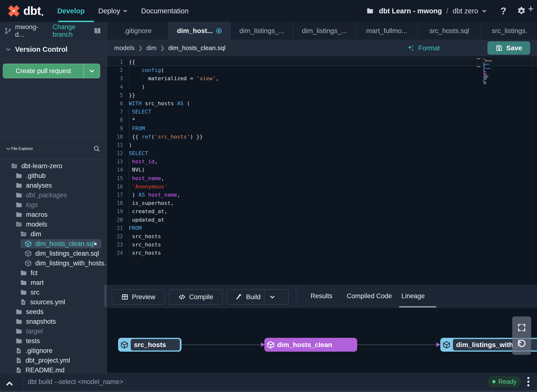 The height and width of the screenshot is (392, 537). I want to click on file-tree-item-.github: .github, so click(53, 176).